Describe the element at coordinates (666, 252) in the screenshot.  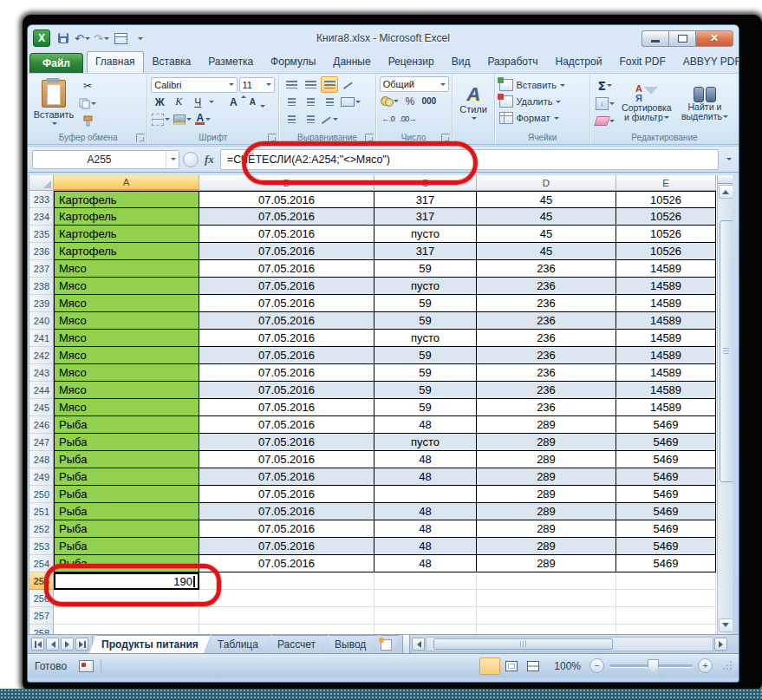
I see `cell-E236: 10526` at that location.